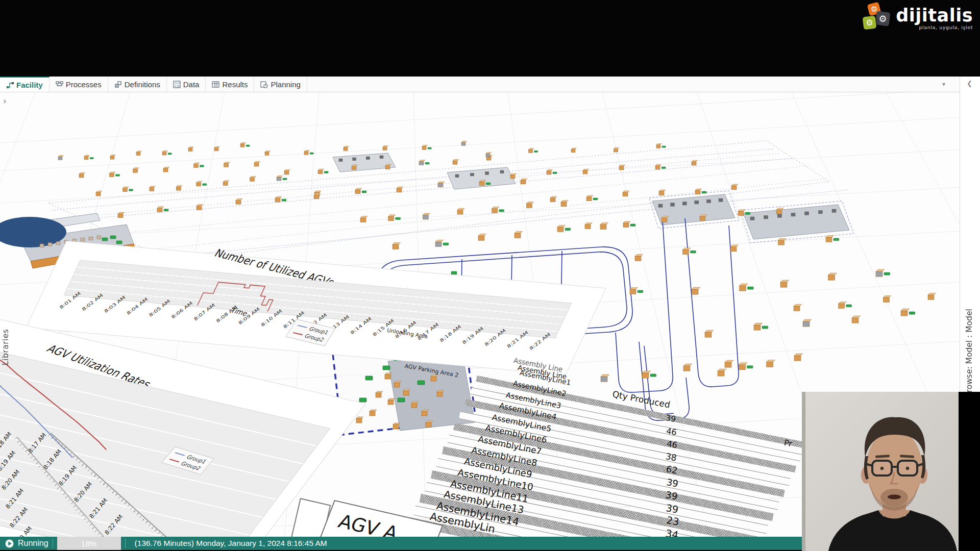 This screenshot has width=980, height=551. What do you see at coordinates (89, 543) in the screenshot?
I see `progress-bar: 18%` at bounding box center [89, 543].